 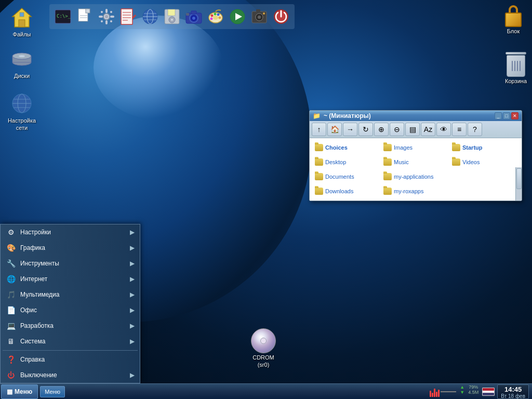 I want to click on office-icon: 📄, so click(x=11, y=310).